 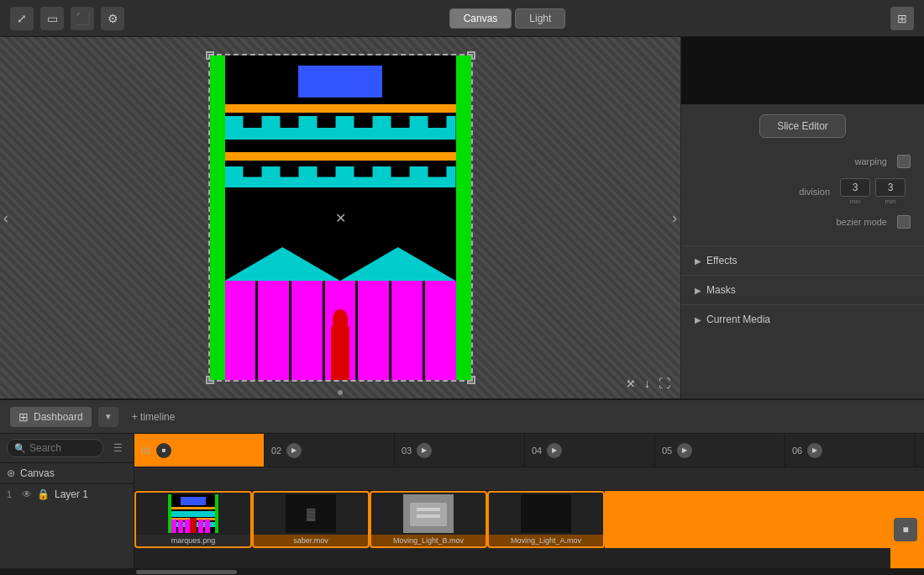 What do you see at coordinates (546, 514) in the screenshot?
I see `clip-light-a-art` at bounding box center [546, 514].